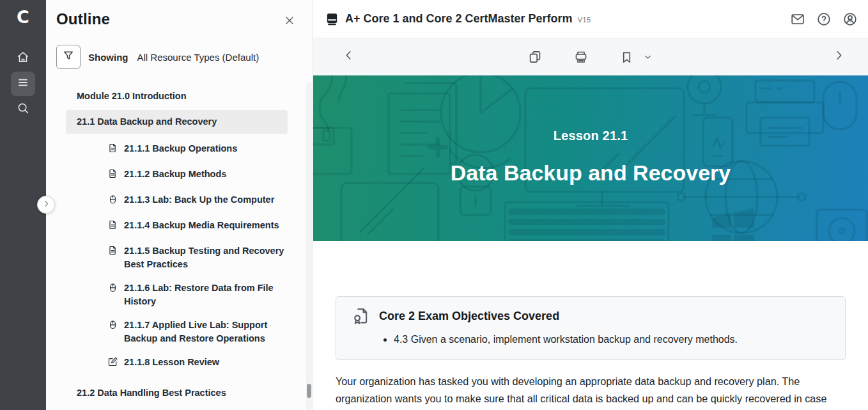 The image size is (868, 410). What do you see at coordinates (850, 19) in the screenshot?
I see `account-icon` at bounding box center [850, 19].